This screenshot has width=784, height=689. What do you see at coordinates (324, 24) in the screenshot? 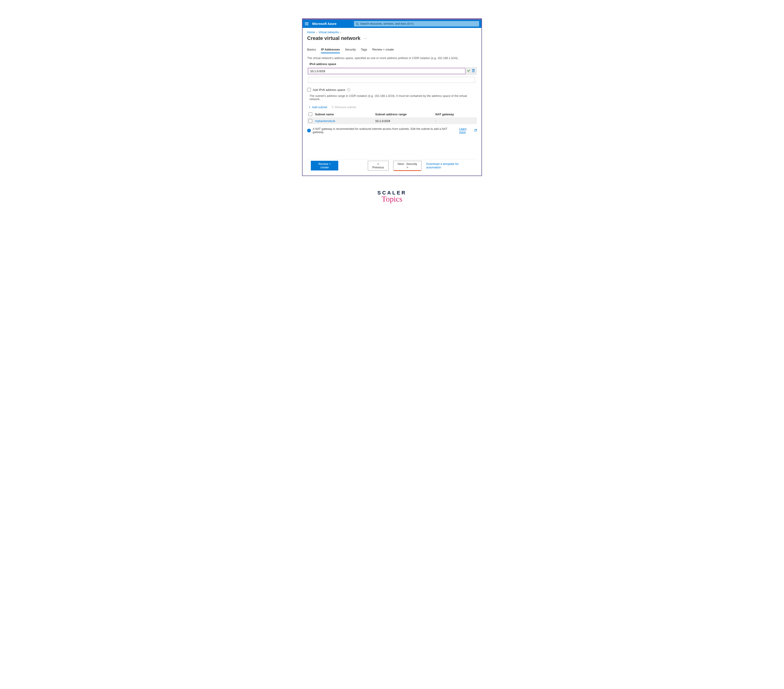
I see `brand-label: Microsoft Azure` at bounding box center [324, 24].